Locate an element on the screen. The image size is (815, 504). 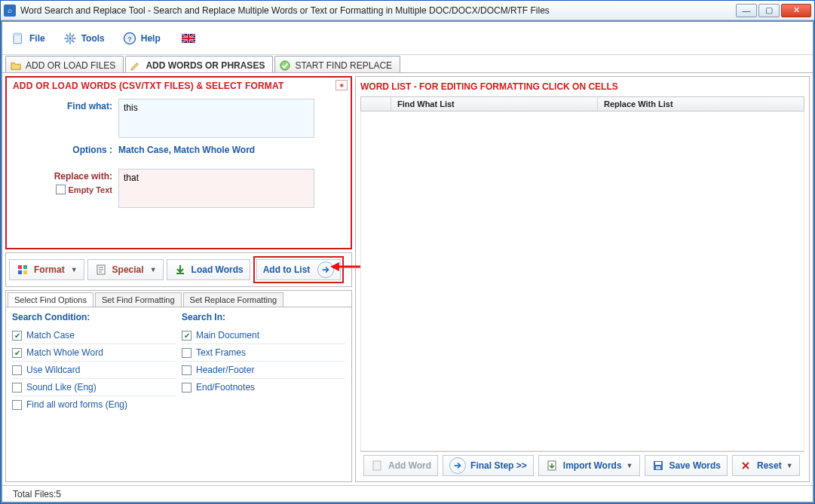
search-condition-heading: Search Condition: is located at coordinates (93, 317).